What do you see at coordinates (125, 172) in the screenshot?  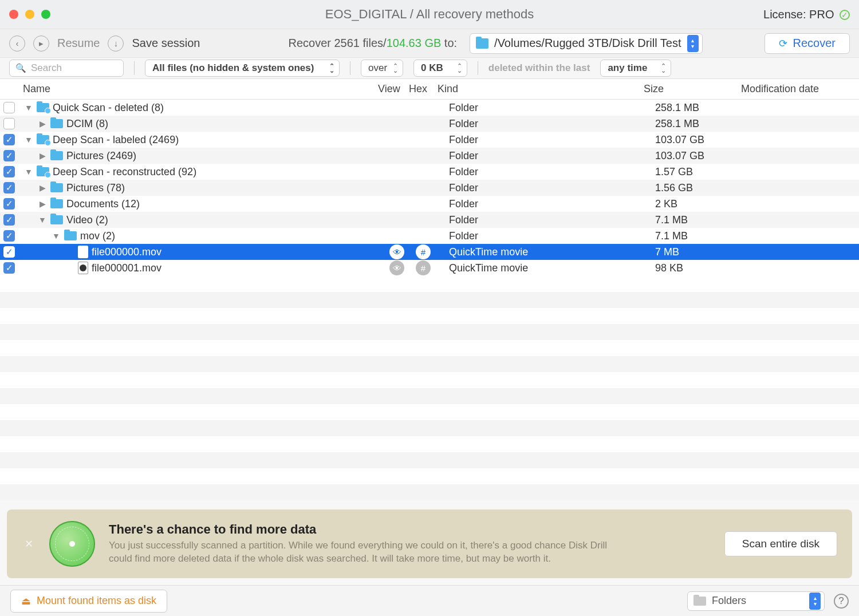 I see `file-name: Deep Scan - reconstructed (92)` at bounding box center [125, 172].